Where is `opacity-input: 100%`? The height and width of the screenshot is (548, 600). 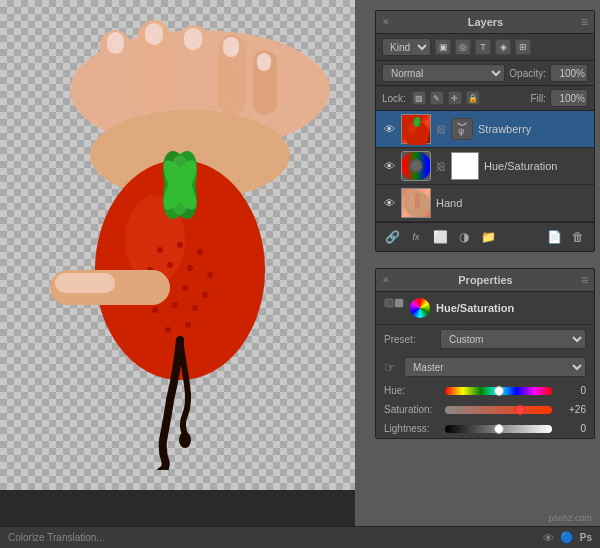
opacity-input: 100% is located at coordinates (569, 73).